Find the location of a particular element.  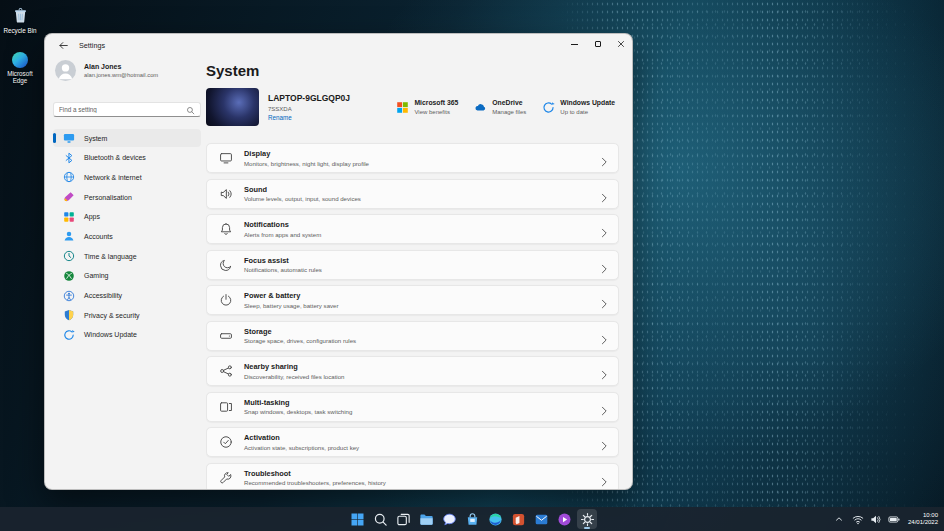

sidebar-item-label: Accounts is located at coordinates (98, 236).